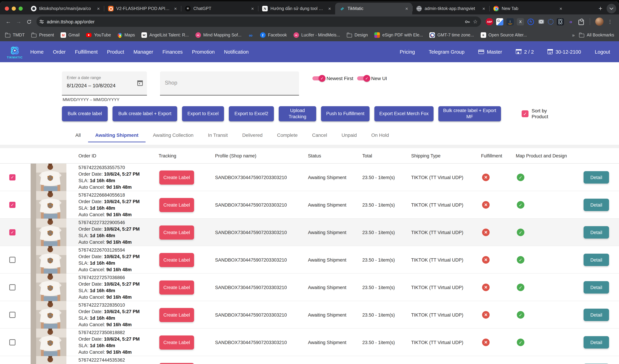 This screenshot has height=364, width=619. I want to click on nav-item-notification: Notification, so click(236, 52).